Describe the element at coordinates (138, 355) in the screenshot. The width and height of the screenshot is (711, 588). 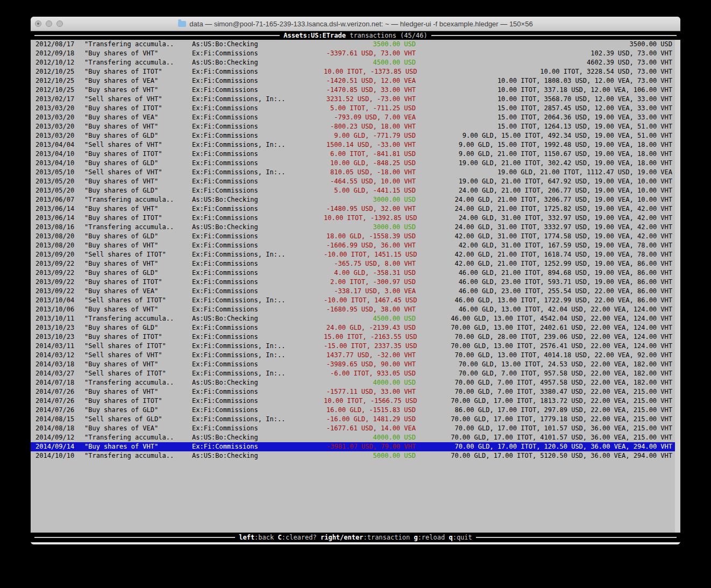
I see `transaction-description: "Sell shares of VHT"` at that location.